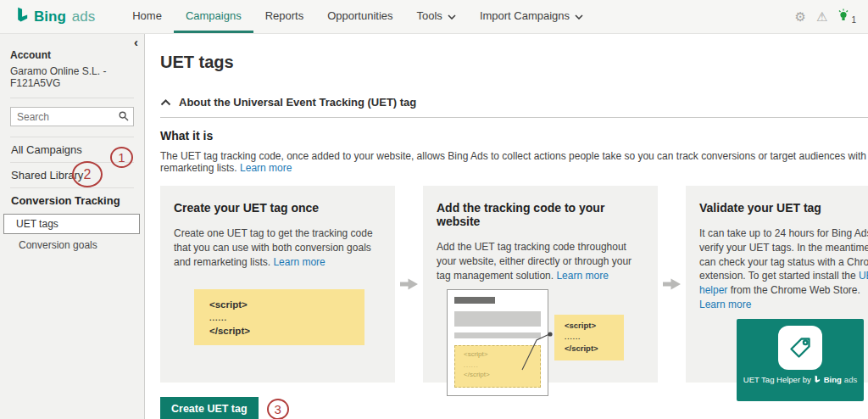 The height and width of the screenshot is (419, 868). Describe the element at coordinates (832, 17) in the screenshot. I see `topbar-utility-icons: ⚙ ⚠ 1` at that location.